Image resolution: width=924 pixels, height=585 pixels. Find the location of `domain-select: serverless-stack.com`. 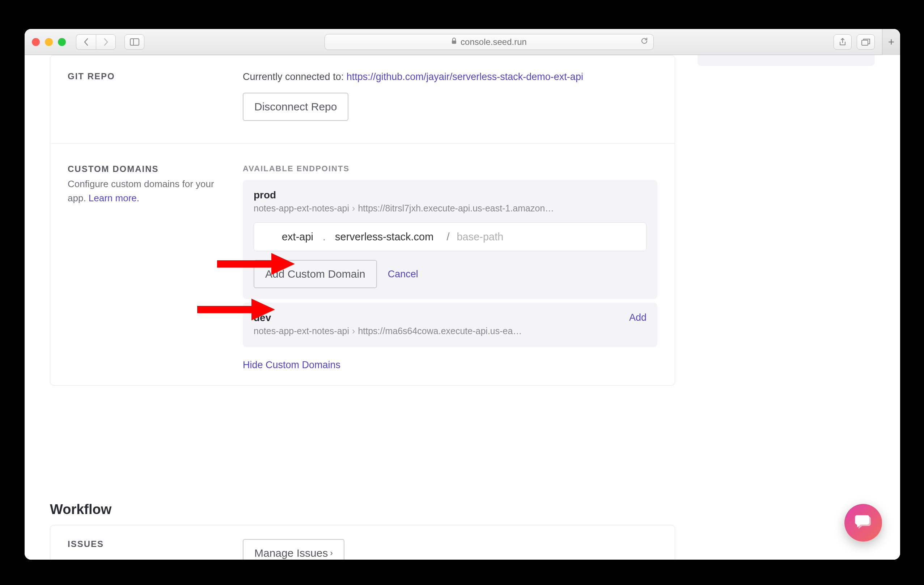

domain-select: serverless-stack.com is located at coordinates (384, 237).